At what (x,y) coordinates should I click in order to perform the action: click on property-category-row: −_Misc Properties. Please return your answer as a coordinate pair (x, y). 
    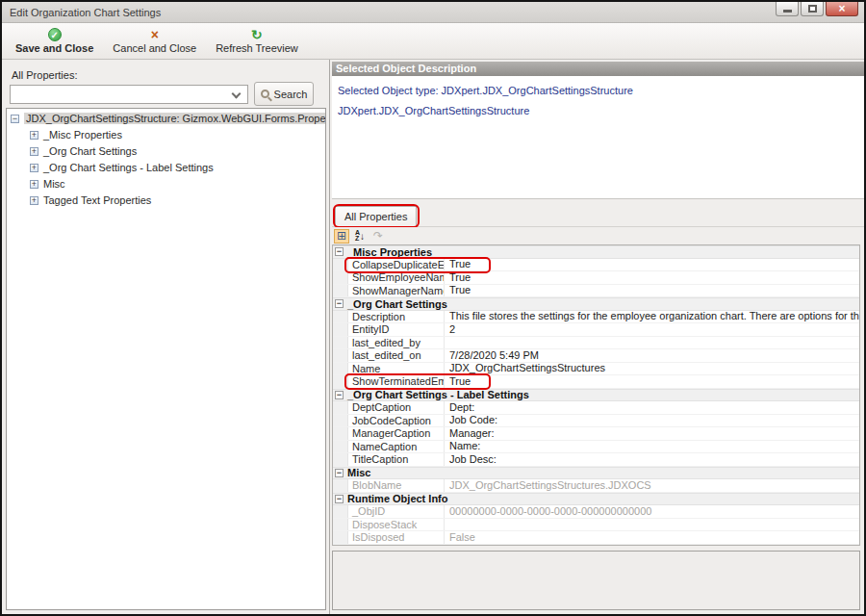
    Looking at the image, I should click on (597, 252).